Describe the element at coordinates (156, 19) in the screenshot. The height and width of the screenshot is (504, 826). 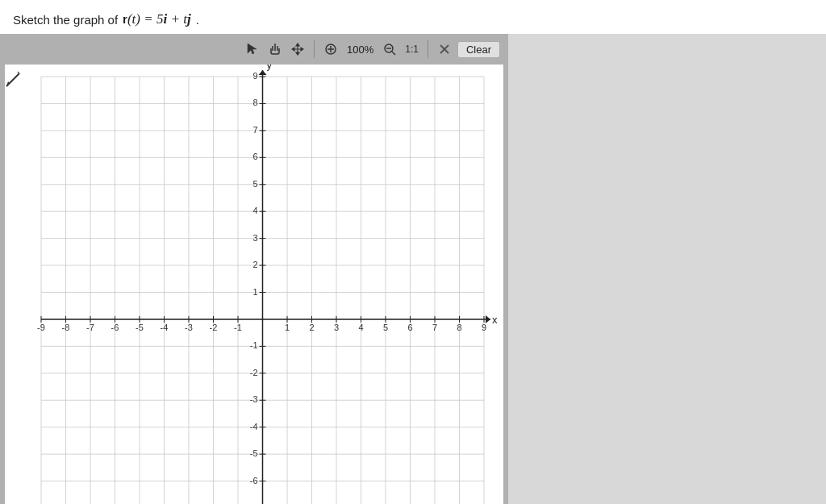
I see `instruction-math: r(t) = 5i + tj` at that location.